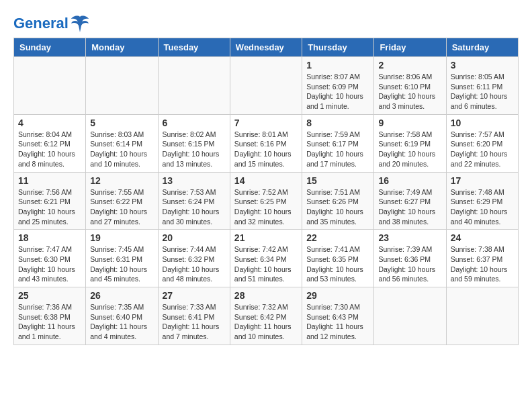 This screenshot has width=532, height=411. Describe the element at coordinates (410, 91) in the screenshot. I see `day-detail: Sunrise: 8:06 AM Sunset: 6:10 PM Dayligh…` at that location.